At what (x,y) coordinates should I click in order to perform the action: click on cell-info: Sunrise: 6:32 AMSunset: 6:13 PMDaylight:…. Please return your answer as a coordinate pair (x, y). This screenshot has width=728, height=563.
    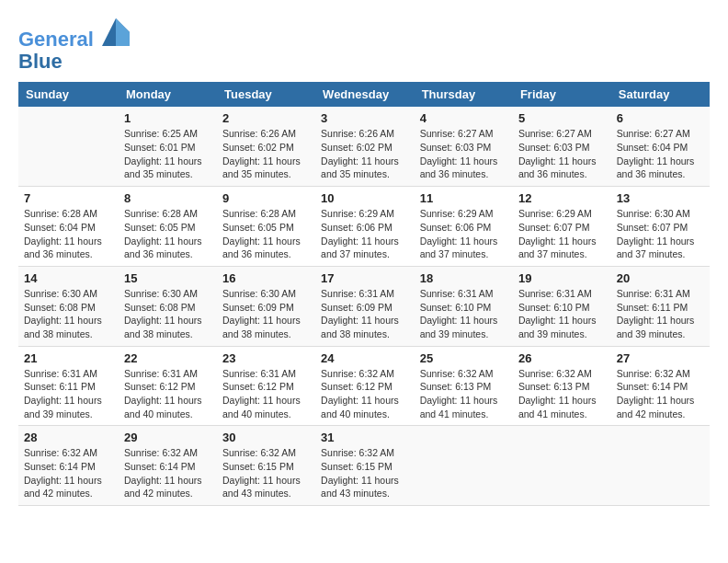
    Looking at the image, I should click on (460, 394).